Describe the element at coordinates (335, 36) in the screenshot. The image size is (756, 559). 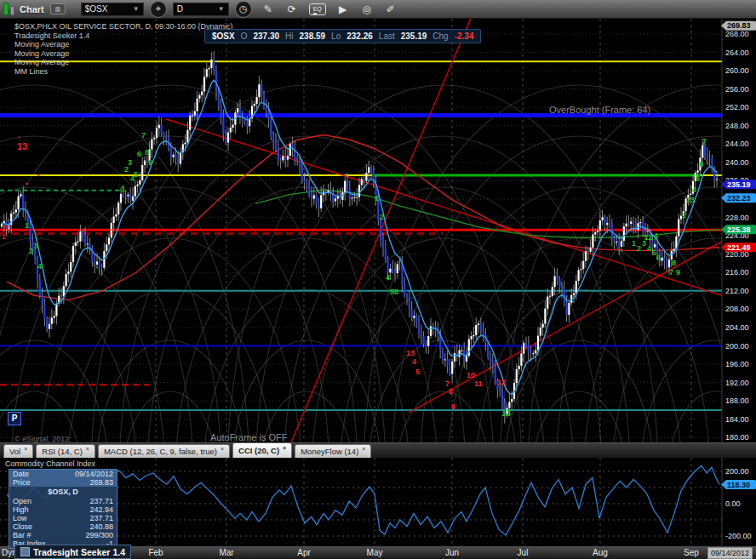
I see `lo-label: Lo` at that location.